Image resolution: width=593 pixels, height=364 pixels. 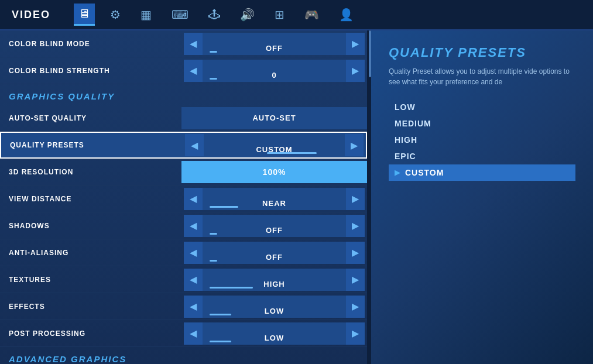 I want to click on top-nav: VIDEO 🖥 ⚙ ▦ ⌨ 🕹 🔊 ⊞ 🎮 👤, so click(x=296, y=15).